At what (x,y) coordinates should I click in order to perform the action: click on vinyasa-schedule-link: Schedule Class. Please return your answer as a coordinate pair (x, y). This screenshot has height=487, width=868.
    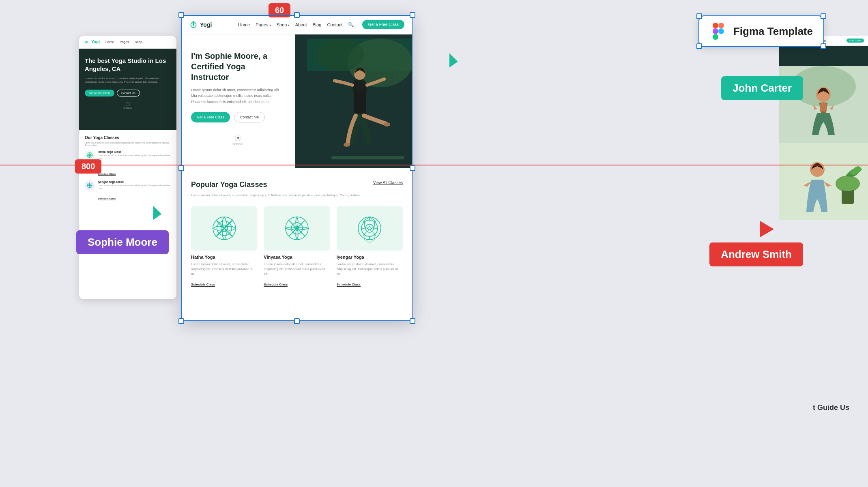
    Looking at the image, I should click on (276, 285).